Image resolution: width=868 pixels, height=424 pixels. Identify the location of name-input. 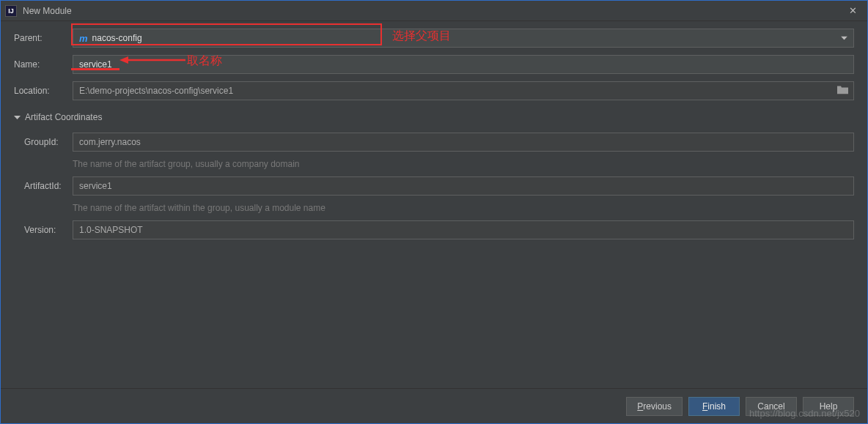
(463, 64).